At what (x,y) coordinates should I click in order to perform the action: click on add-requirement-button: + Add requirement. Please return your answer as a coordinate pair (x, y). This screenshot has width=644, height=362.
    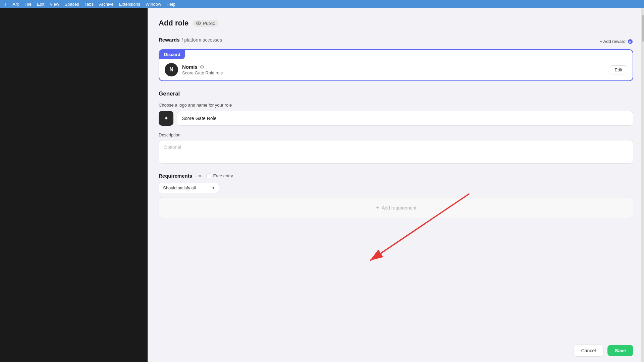
    Looking at the image, I should click on (396, 208).